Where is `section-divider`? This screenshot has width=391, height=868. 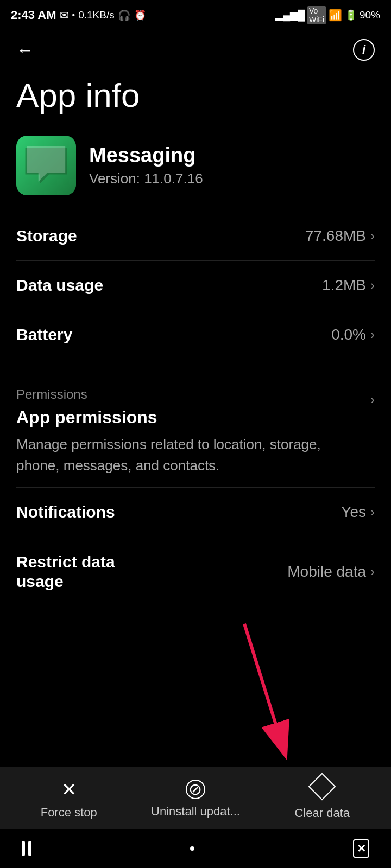
section-divider is located at coordinates (195, 365).